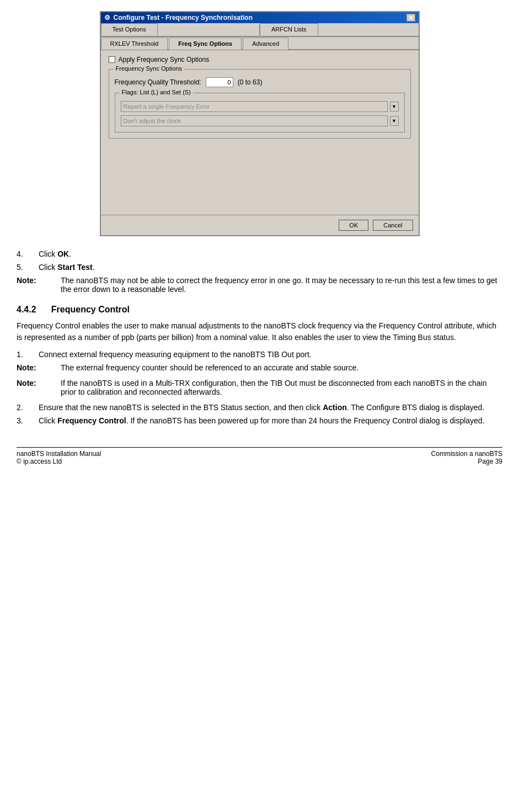 The image size is (519, 812). Describe the element at coordinates (152, 121) in the screenshot. I see `dropdown2-value: Don't adjust the clock` at that location.